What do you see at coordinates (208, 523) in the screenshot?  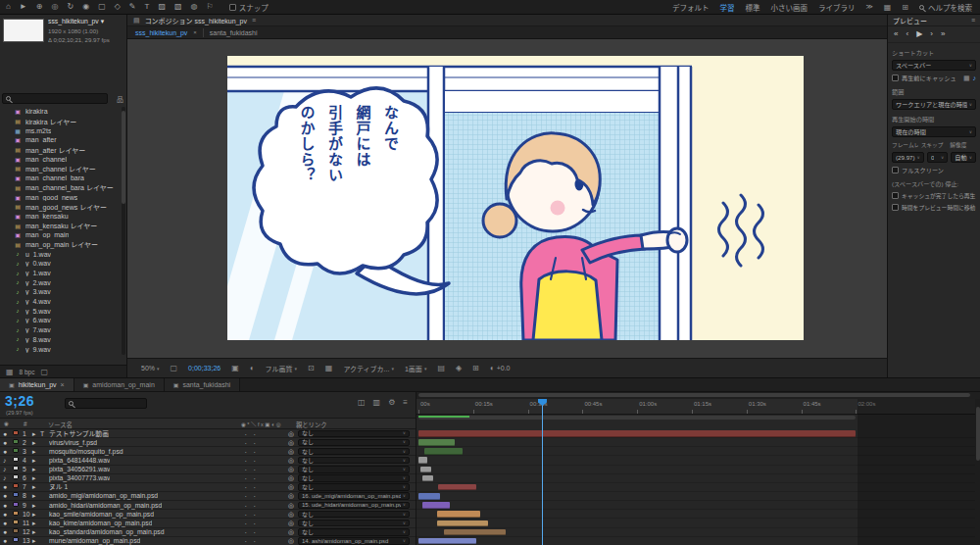 I see `layer-row: ●11▸kao_kime/amidoman_op_main.psd∙∙◎なし∨` at bounding box center [208, 523].